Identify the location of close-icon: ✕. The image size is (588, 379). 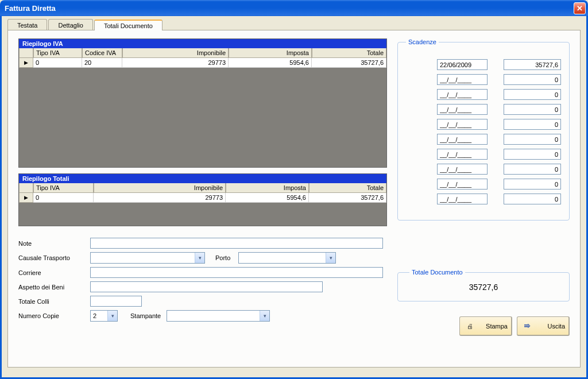
(580, 8).